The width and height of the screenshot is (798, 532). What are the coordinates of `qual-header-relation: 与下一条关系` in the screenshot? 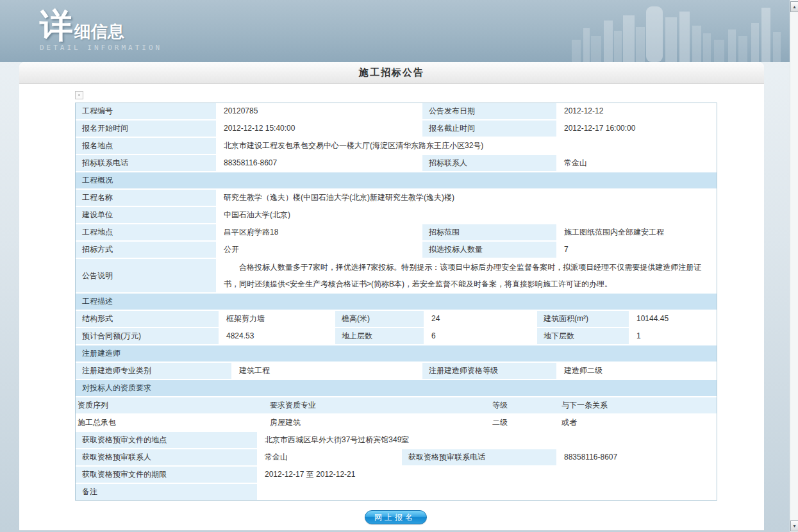 It's located at (585, 405).